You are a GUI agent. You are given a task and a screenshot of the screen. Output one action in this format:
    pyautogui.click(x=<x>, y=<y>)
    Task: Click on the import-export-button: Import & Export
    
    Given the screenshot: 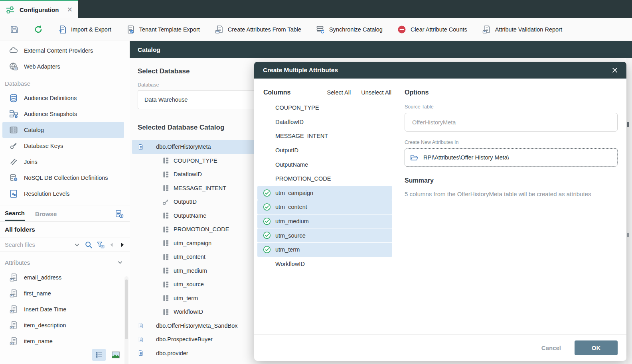 What is the action you would take?
    pyautogui.click(x=85, y=30)
    